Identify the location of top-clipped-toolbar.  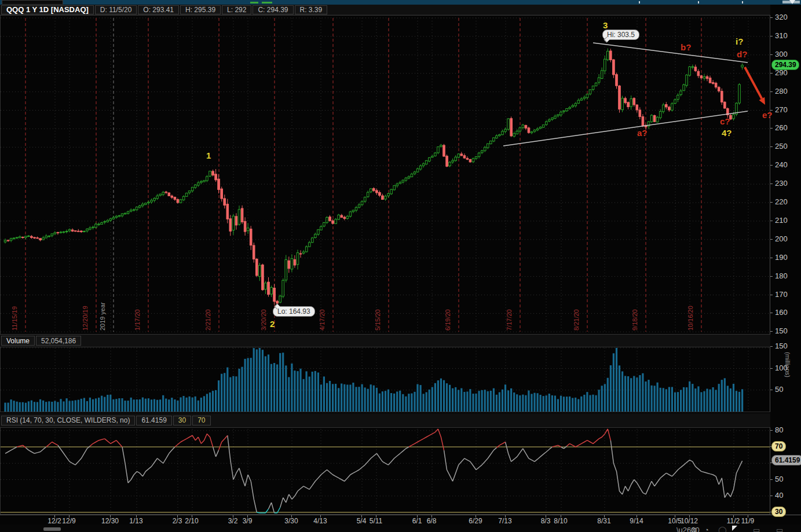
(401, 2).